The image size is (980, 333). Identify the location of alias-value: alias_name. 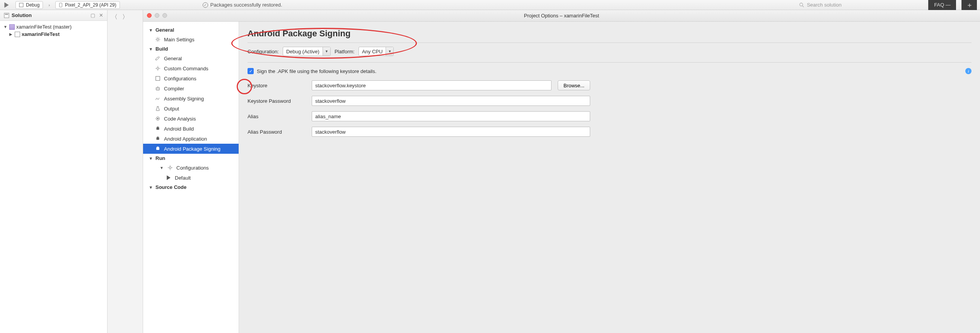
(328, 117).